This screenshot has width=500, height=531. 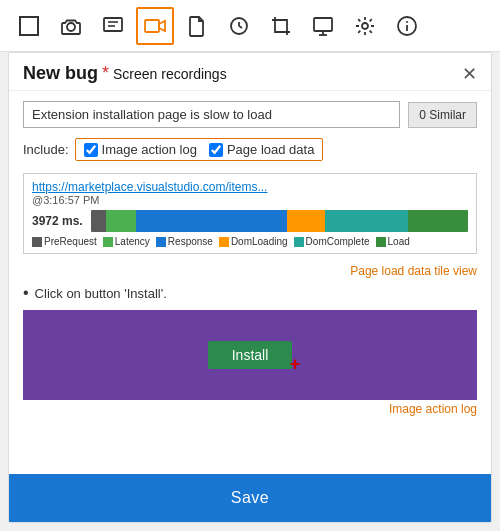 What do you see at coordinates (150, 150) in the screenshot?
I see `image-action-log-label: Image action log` at bounding box center [150, 150].